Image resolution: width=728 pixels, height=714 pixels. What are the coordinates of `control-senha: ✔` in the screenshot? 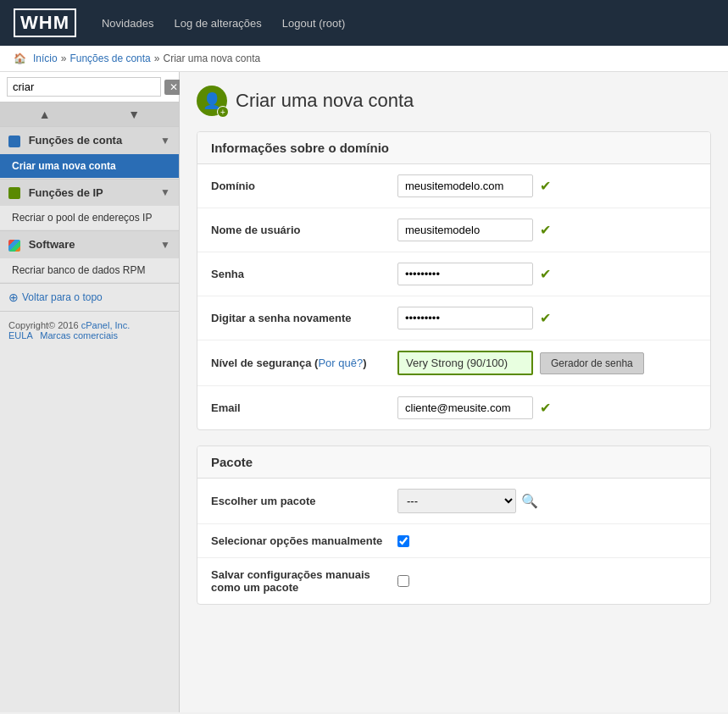 It's located at (475, 274).